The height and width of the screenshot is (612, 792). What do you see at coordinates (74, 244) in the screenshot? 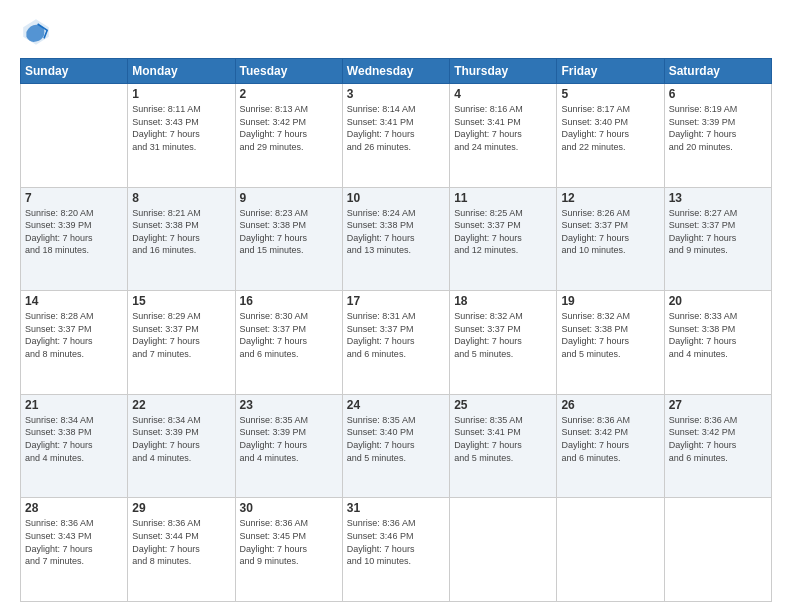
I see `daylight-text: Daylight: 7 hoursand 18 minutes.` at bounding box center [74, 244].